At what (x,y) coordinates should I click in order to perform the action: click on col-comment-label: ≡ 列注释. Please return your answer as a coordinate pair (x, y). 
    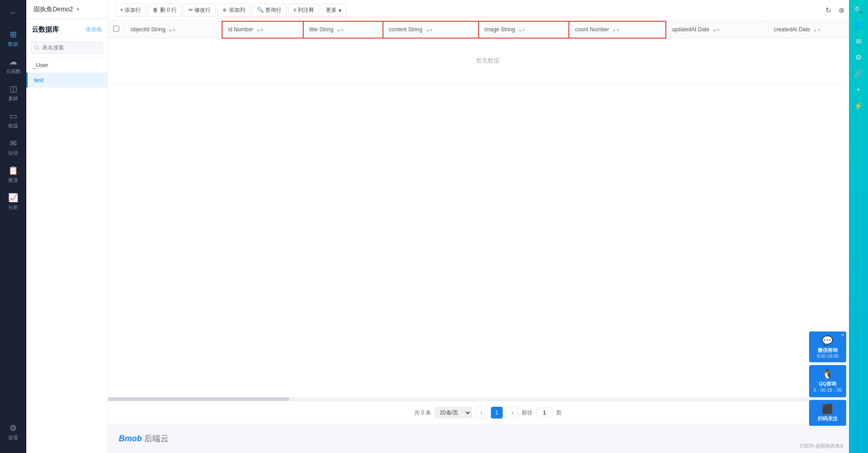
    Looking at the image, I should click on (304, 10).